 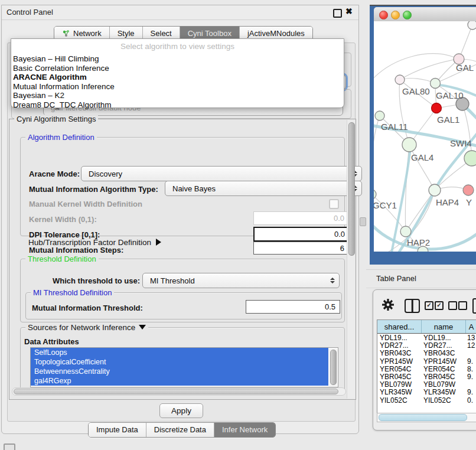 What do you see at coordinates (333, 367) in the screenshot?
I see `attr-list-scroll-thumb` at bounding box center [333, 367].